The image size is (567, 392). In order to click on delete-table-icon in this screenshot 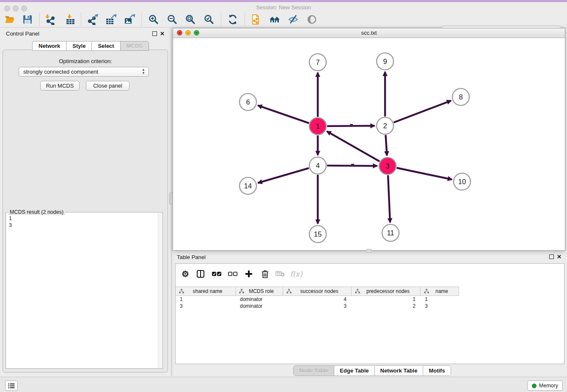, I will do `click(280, 274)`.